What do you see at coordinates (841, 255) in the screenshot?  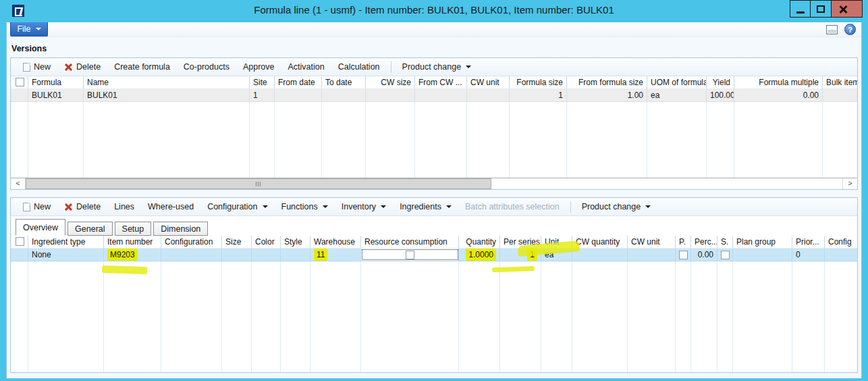 I see `lines-grid-cell-config` at bounding box center [841, 255].